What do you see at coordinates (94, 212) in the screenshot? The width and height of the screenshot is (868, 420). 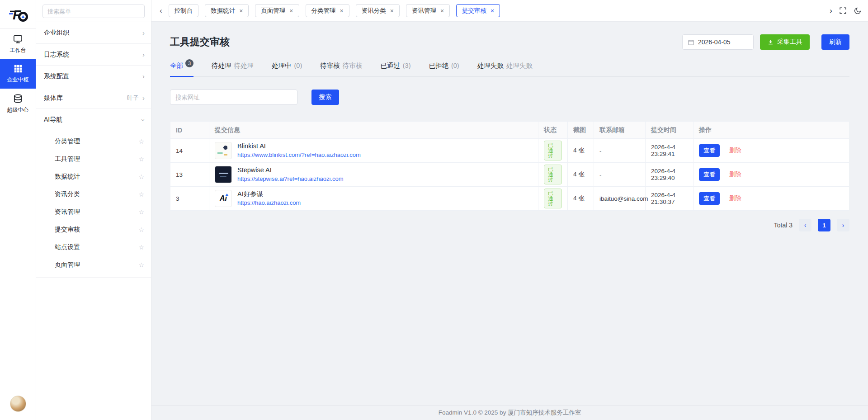 I see `sidebar-subitem-news-mgmt: 资讯管理 ☆` at bounding box center [94, 212].